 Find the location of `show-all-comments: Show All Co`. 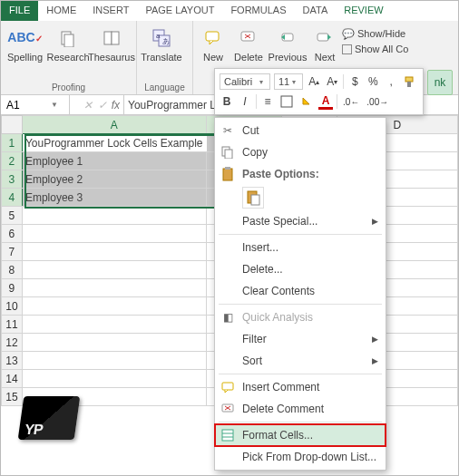

show-all-comments: Show All Co is located at coordinates (376, 49).